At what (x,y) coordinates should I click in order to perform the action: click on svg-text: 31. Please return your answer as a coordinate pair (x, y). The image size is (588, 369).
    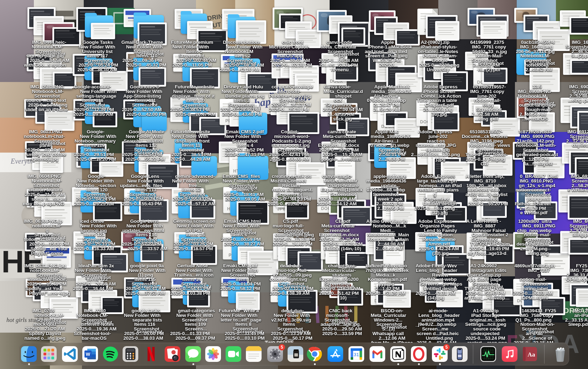
    Looking at the image, I should click on (356, 354).